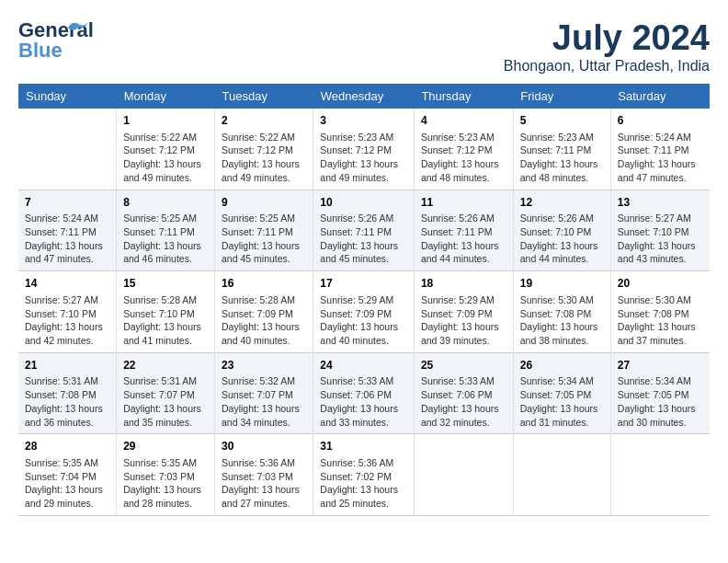 The width and height of the screenshot is (728, 563). What do you see at coordinates (165, 121) in the screenshot?
I see `day-number: 1` at bounding box center [165, 121].